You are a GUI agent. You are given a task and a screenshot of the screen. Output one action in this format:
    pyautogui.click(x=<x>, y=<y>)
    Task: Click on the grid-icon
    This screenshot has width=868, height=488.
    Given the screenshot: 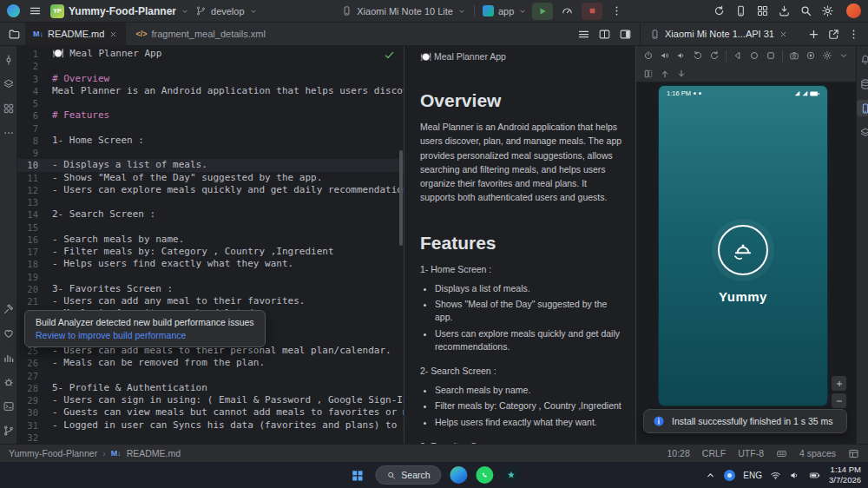 What is the action you would take?
    pyautogui.click(x=762, y=11)
    